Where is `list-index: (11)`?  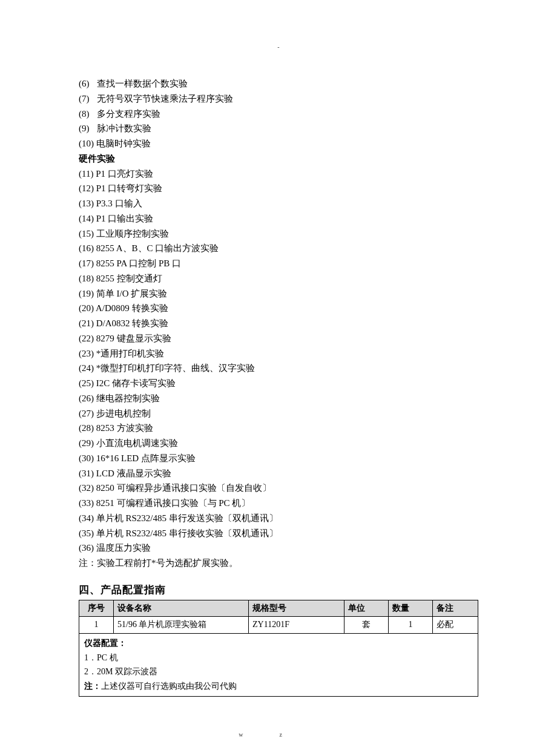
list-index: (11) is located at coordinates (86, 174).